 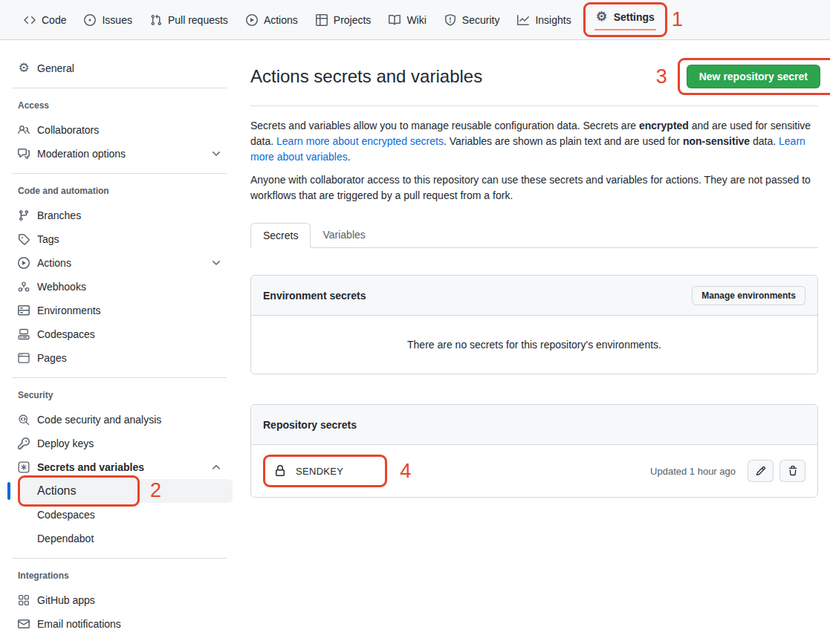 I want to click on description-text: ., so click(x=349, y=157).